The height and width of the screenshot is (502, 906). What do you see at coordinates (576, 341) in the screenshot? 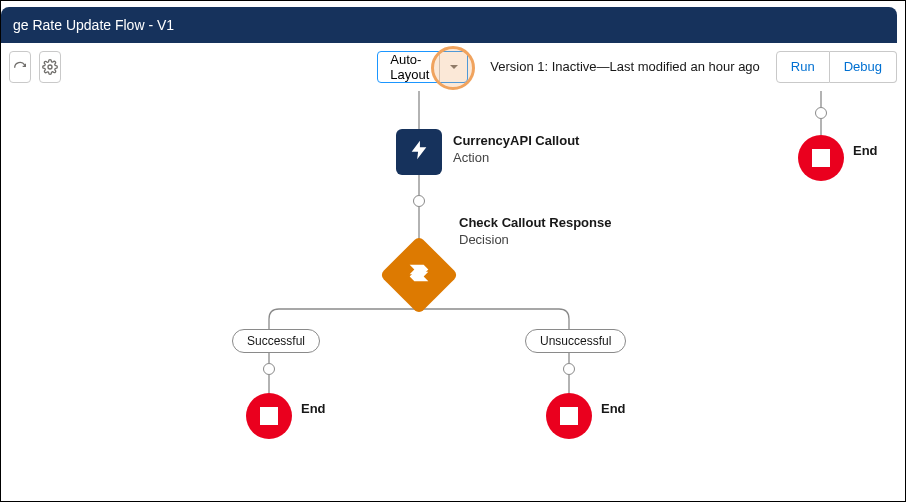
I see `branch-pill-unsuccessful: Unsuccessful` at bounding box center [576, 341].